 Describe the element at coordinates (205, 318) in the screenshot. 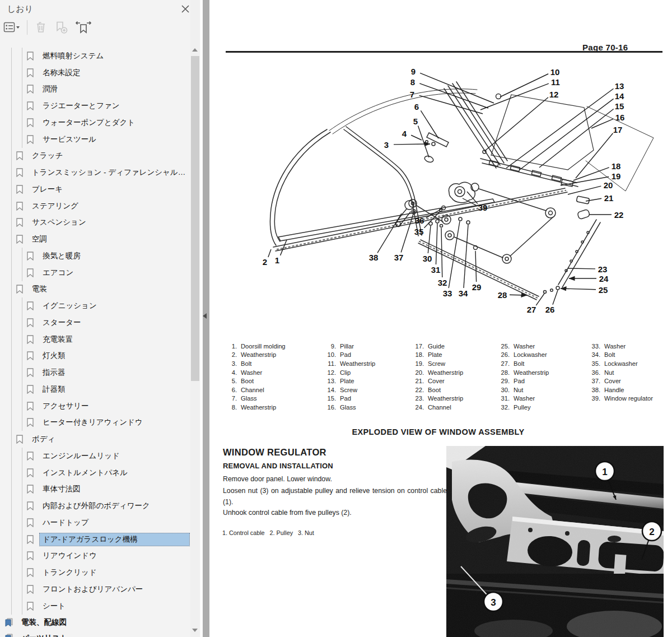

I see `panel-splitter` at that location.